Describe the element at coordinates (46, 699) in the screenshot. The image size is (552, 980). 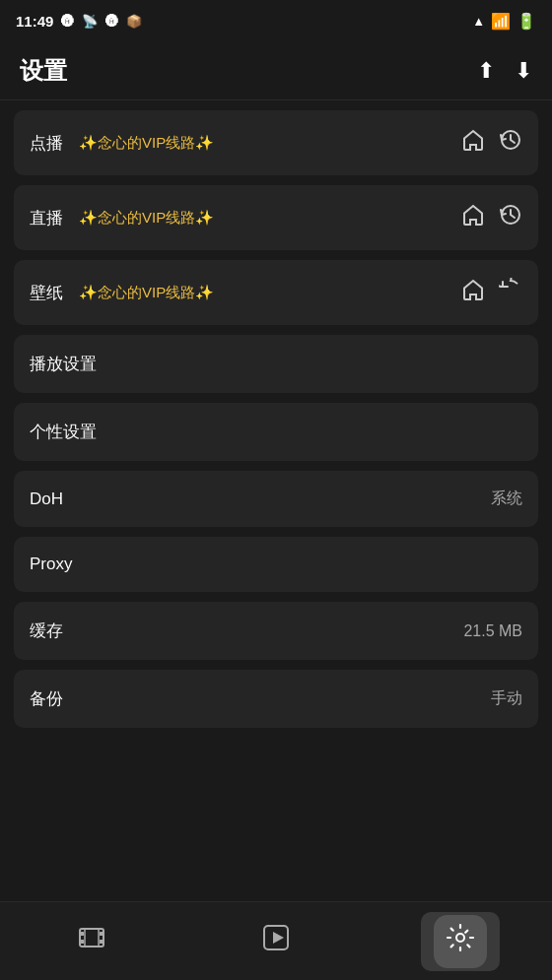
I see `item-label-8: 备份` at that location.